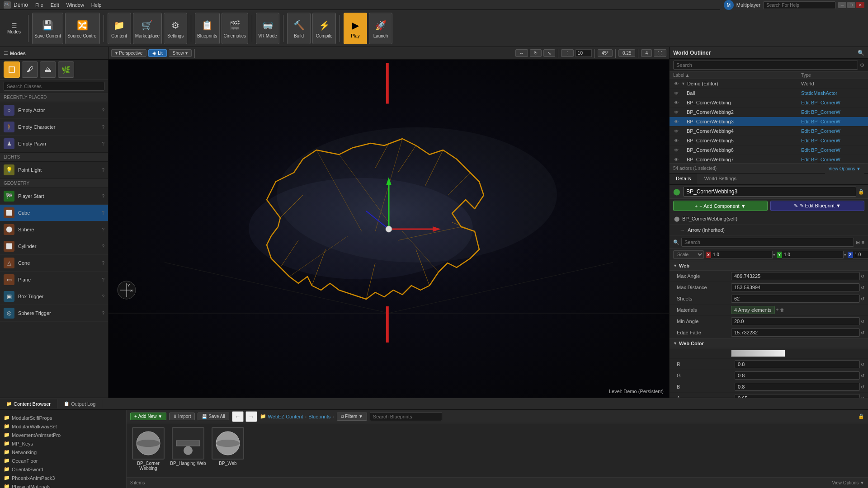 Image resolution: width=868 pixels, height=488 pixels. What do you see at coordinates (861, 255) in the screenshot?
I see `scale-z-input` at bounding box center [861, 255].